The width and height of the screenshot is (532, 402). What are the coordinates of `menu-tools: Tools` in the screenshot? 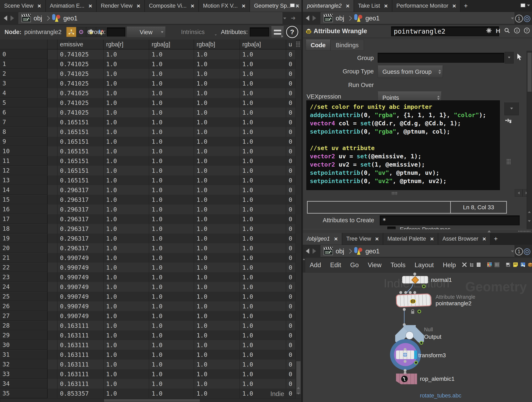 It's located at (398, 265).